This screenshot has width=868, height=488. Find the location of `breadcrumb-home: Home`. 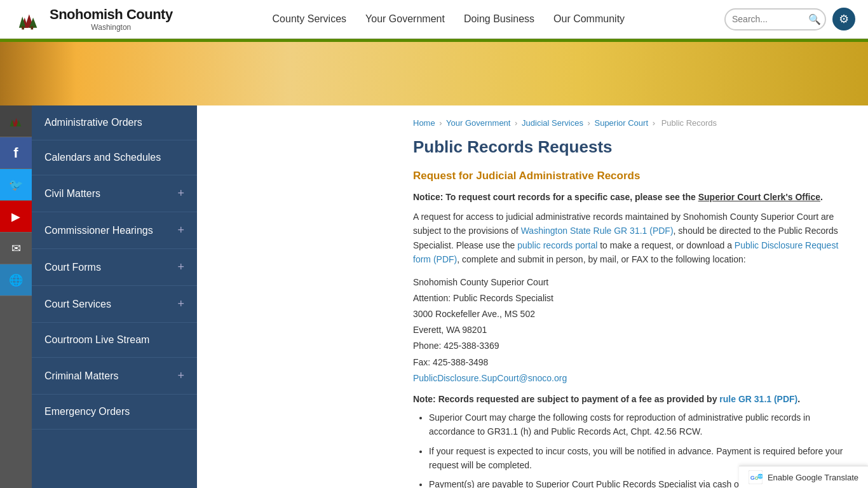

breadcrumb-home: Home is located at coordinates (424, 123).